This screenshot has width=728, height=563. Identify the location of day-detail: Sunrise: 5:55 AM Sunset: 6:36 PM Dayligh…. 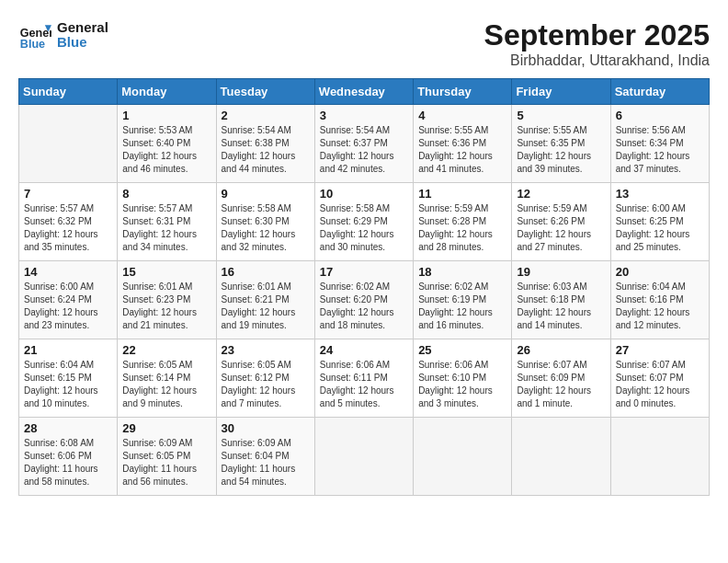
(462, 150).